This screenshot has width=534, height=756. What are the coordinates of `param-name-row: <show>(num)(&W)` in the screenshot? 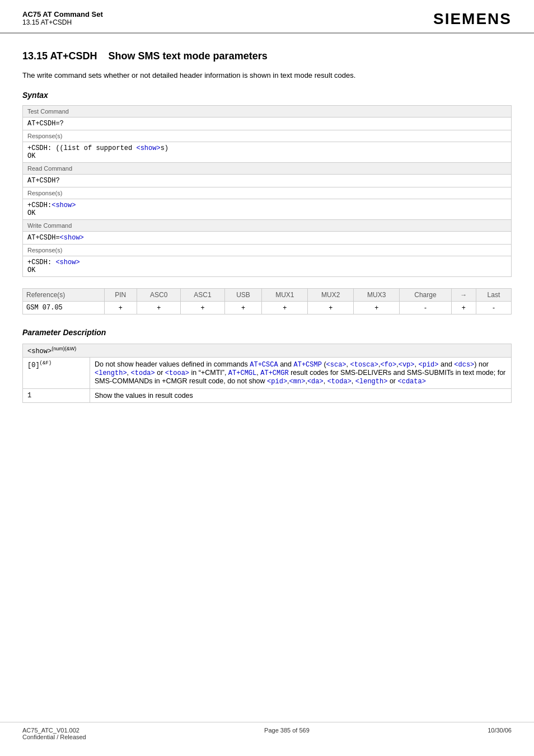 It's located at (268, 351).